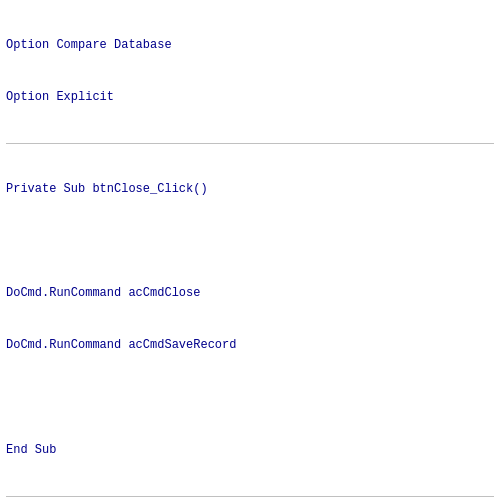  What do you see at coordinates (250, 294) in the screenshot?
I see `code-line: DoCmd.RunCommand acCmdClose` at bounding box center [250, 294].